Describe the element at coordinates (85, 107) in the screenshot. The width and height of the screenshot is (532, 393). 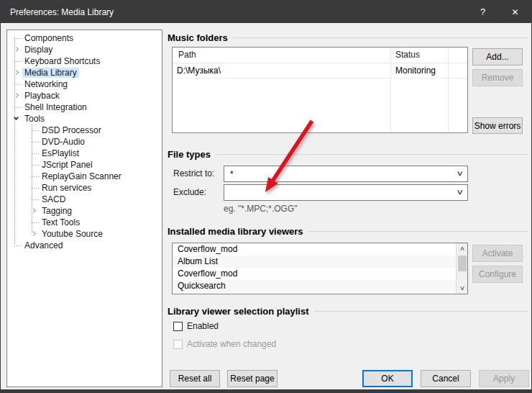
I see `sidebar-item-shell-integration: Shell Integration` at that location.